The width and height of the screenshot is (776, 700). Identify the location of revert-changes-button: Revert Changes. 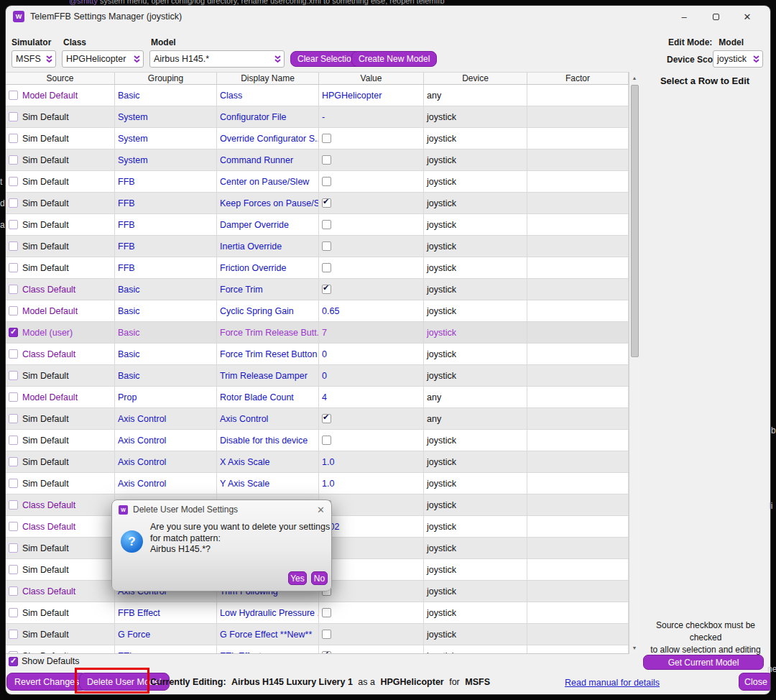
(47, 681).